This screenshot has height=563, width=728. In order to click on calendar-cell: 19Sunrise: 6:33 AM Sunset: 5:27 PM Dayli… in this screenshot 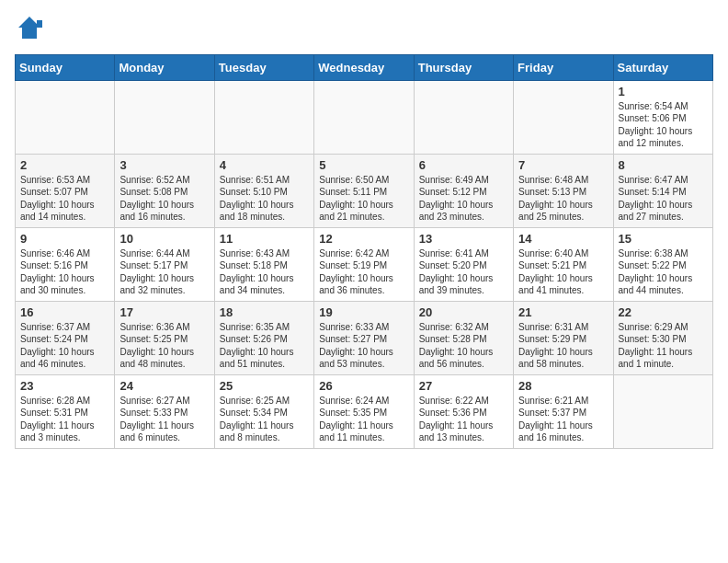, I will do `click(364, 338)`.